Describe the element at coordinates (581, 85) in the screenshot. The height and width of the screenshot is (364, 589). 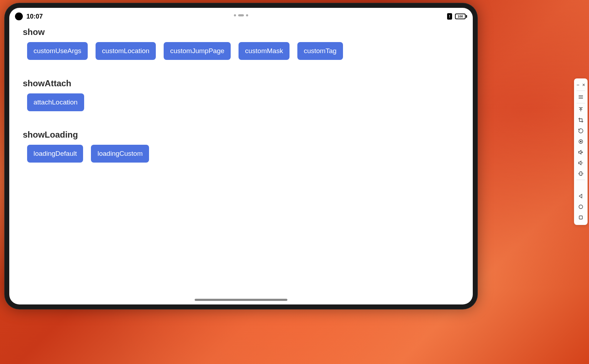
I see `panel-window-controls: − ×` at that location.